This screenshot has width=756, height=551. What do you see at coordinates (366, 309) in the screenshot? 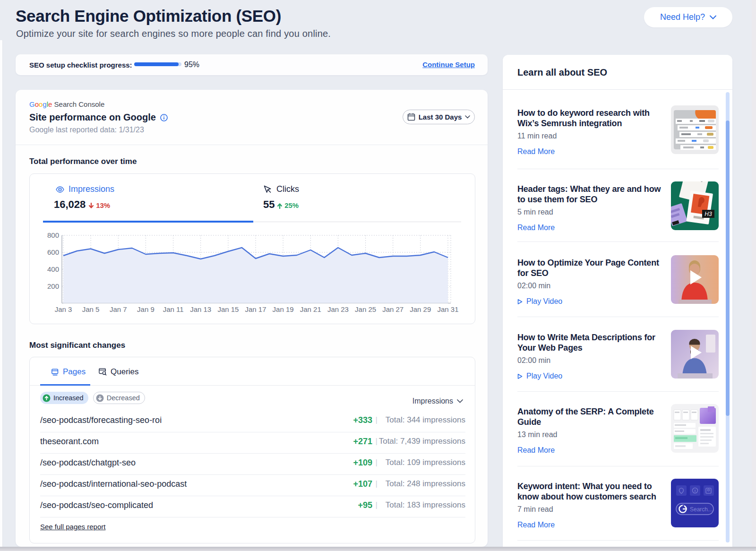
I see `svg-text: Jan 25` at bounding box center [366, 309].